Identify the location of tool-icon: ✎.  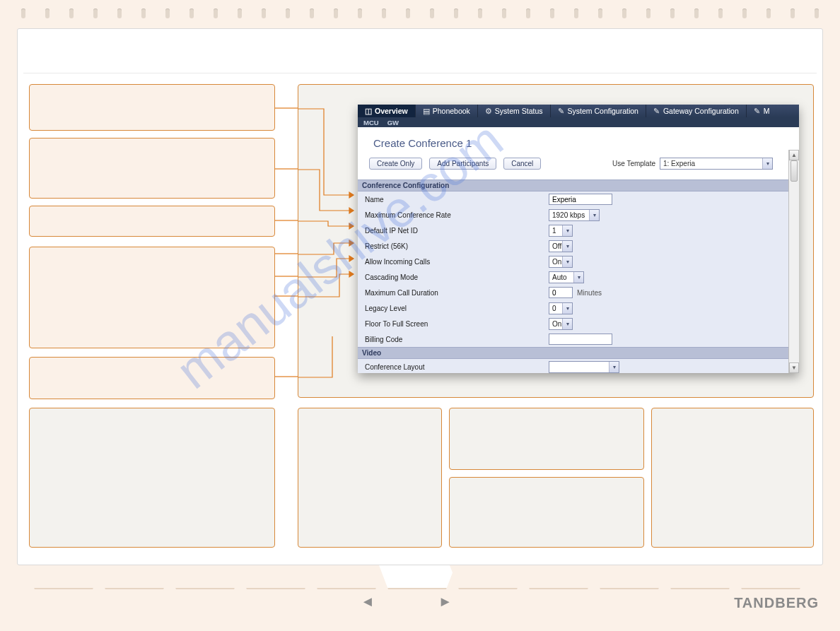
(757, 111).